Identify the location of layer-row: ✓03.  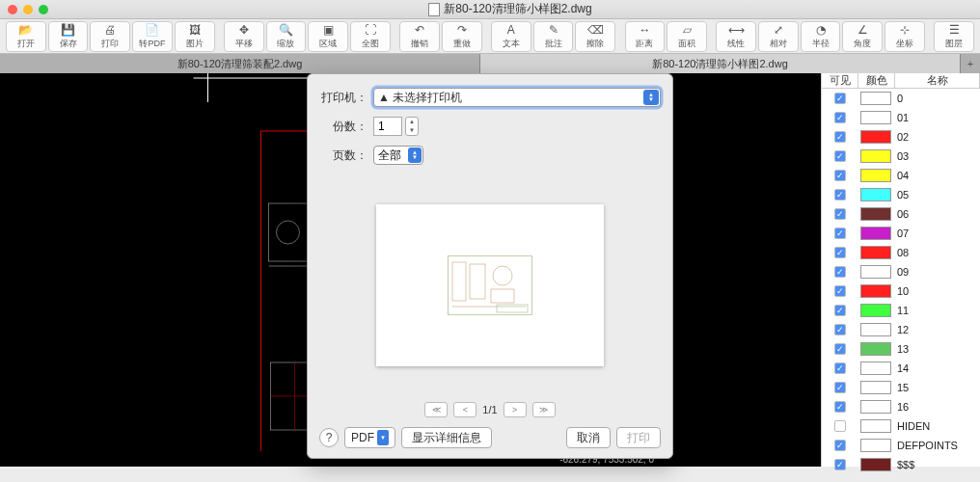
(901, 156).